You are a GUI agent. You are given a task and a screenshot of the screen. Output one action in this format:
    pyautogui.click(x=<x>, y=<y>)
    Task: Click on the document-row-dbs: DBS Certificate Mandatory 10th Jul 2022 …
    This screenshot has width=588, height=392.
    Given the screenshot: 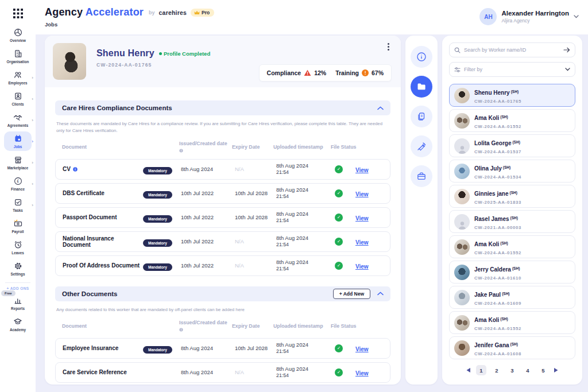 What is the action you would take?
    pyautogui.click(x=223, y=193)
    